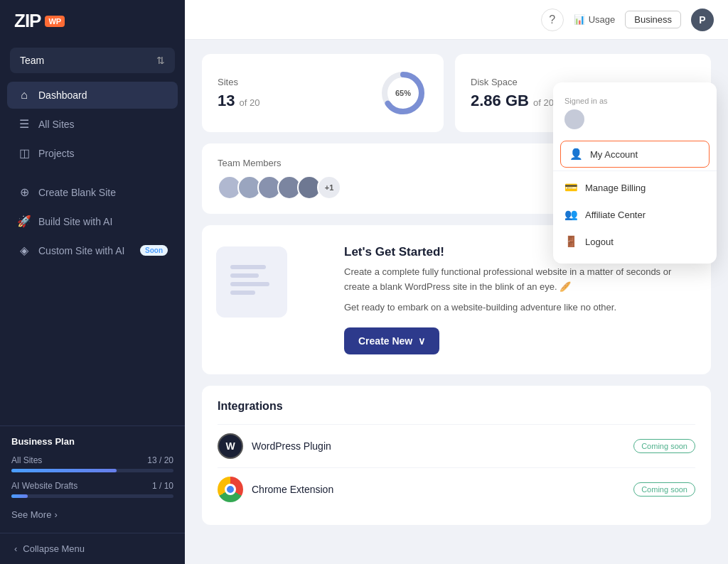  I want to click on sidebar-item-label: Projects, so click(57, 153).